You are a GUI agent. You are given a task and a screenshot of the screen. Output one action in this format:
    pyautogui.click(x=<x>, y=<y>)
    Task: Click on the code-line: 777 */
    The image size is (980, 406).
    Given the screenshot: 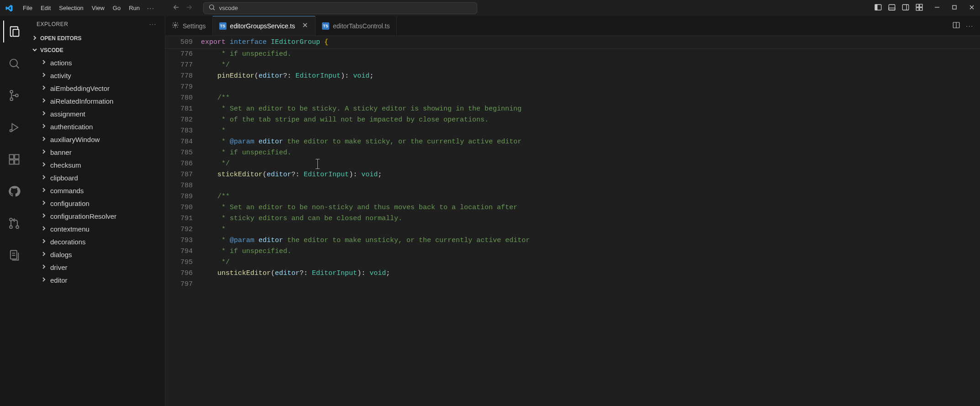 What is the action you would take?
    pyautogui.click(x=573, y=65)
    